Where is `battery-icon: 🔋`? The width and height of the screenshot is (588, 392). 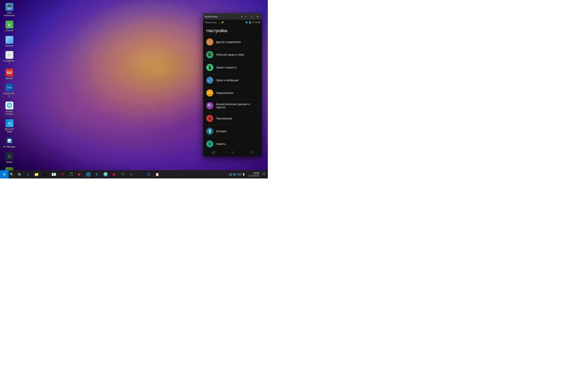
battery-icon: 🔋 is located at coordinates (250, 22).